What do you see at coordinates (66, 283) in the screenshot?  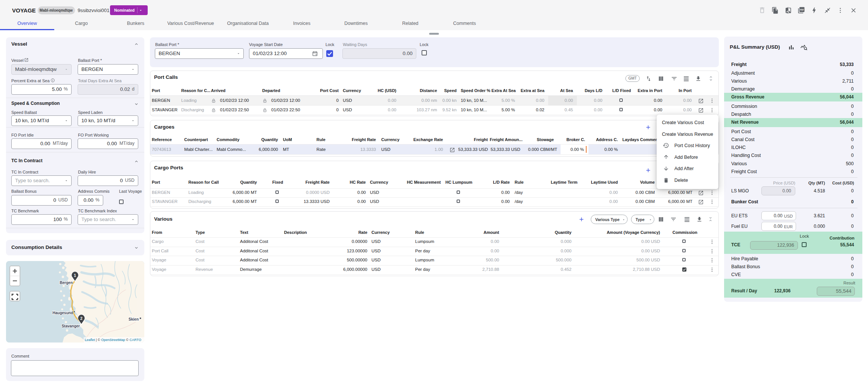 I see `svg-text: Bergen` at bounding box center [66, 283].